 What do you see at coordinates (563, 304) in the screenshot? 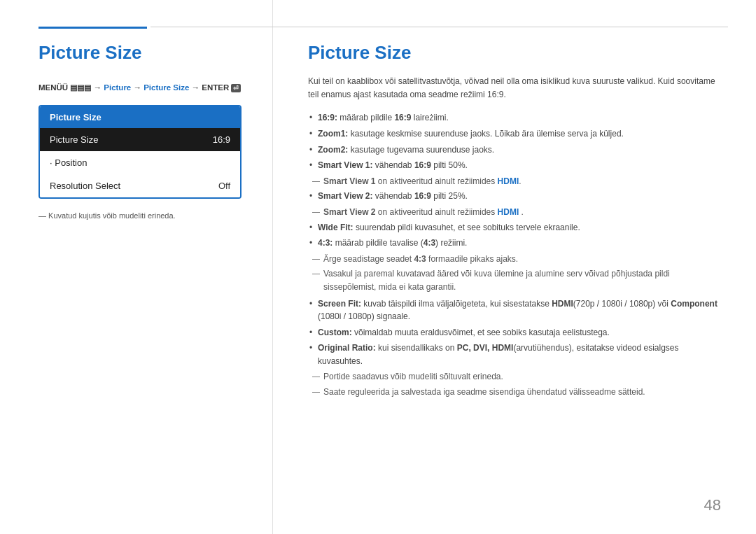
I see `b-hdmi3: HDMI` at bounding box center [563, 304].